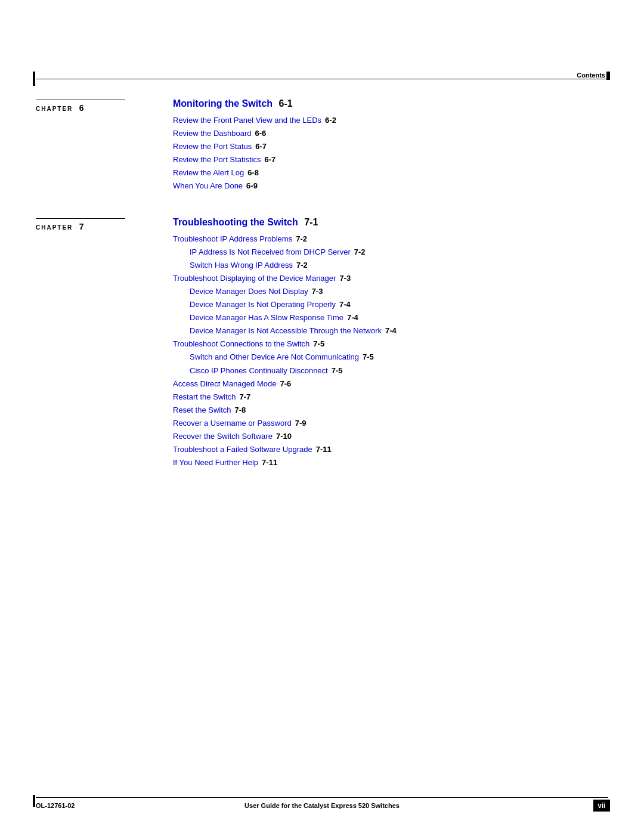  I want to click on toc-item-text: When You Are Done, so click(208, 186).